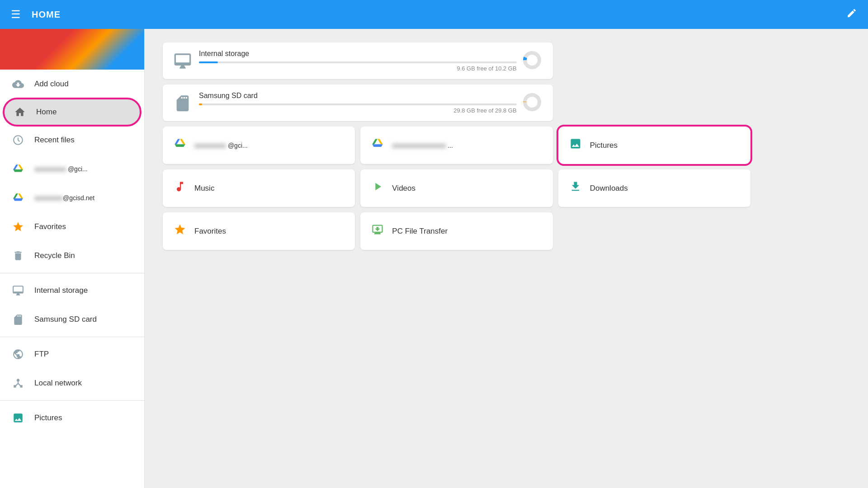 The height and width of the screenshot is (488, 868). What do you see at coordinates (457, 188) in the screenshot?
I see `videos-card: Videos` at bounding box center [457, 188].